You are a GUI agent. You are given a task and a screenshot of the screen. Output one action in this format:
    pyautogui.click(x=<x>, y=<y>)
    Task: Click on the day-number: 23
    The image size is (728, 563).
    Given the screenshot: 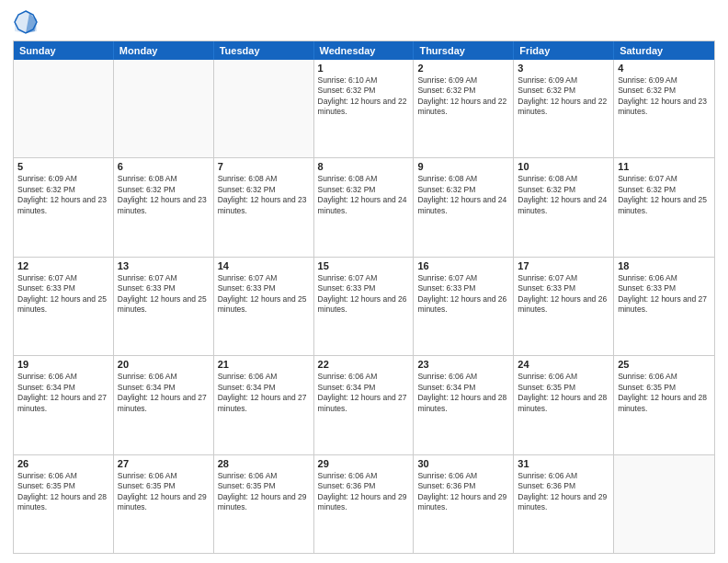 What is the action you would take?
    pyautogui.click(x=463, y=364)
    